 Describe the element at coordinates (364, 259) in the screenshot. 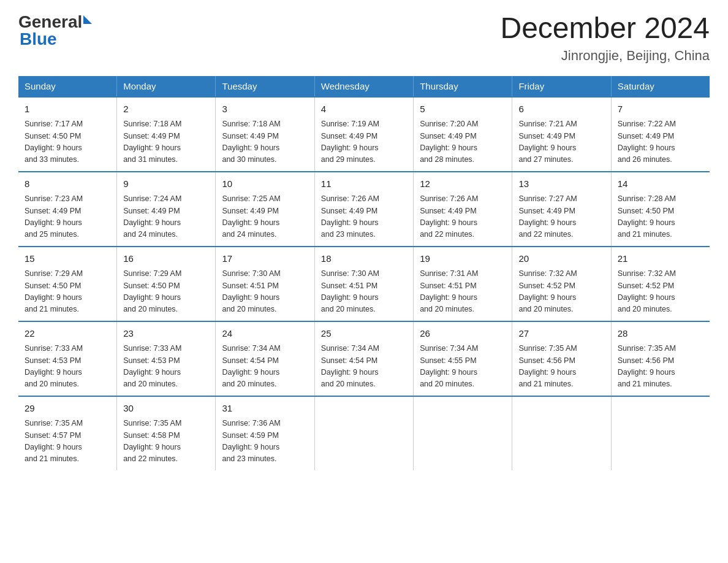

I see `day-number: 18` at that location.